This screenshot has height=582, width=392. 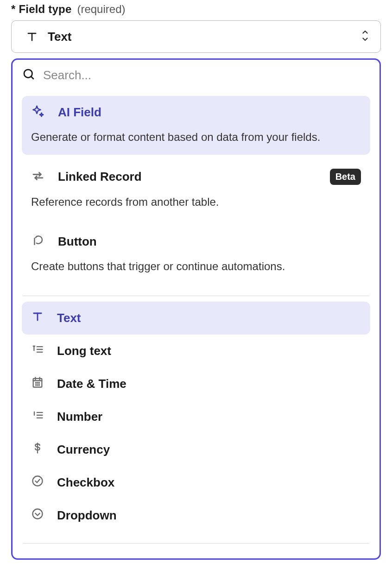 I want to click on option-ai-field-desc: Generate or format content based on data…, so click(x=196, y=137).